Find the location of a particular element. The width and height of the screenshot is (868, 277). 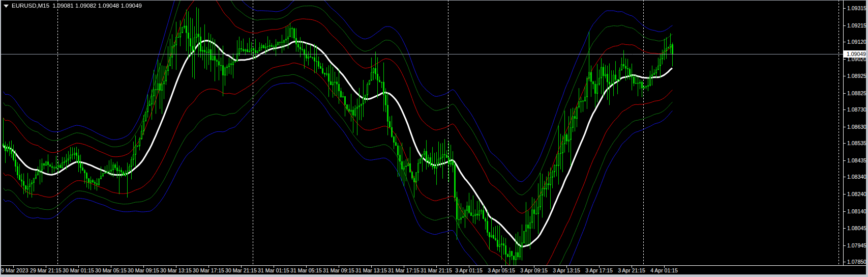

price-axis-label: 1.08045 is located at coordinates (857, 228).